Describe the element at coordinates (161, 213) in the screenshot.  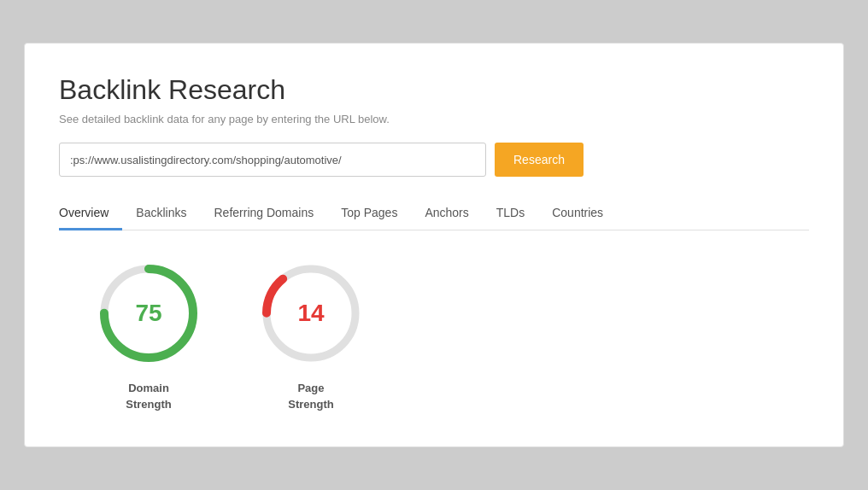
I see `tab-backlinks: Backlinks` at that location.